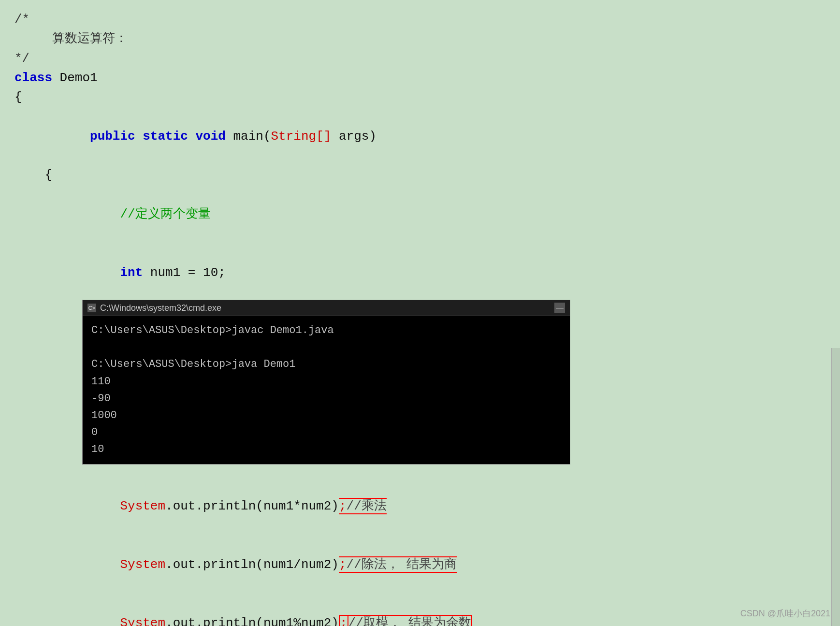 The height and width of the screenshot is (626, 840). What do you see at coordinates (420, 136) in the screenshot?
I see `code-line-6: public static void main(String[] args)` at bounding box center [420, 136].